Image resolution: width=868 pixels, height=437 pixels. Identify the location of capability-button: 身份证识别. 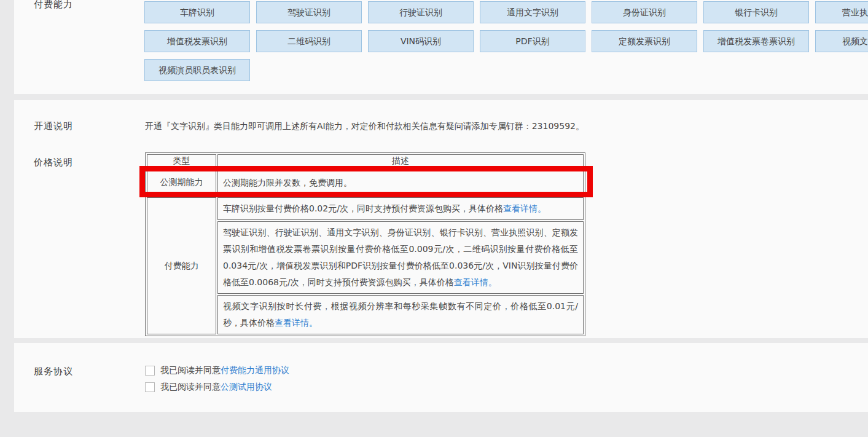
(644, 12).